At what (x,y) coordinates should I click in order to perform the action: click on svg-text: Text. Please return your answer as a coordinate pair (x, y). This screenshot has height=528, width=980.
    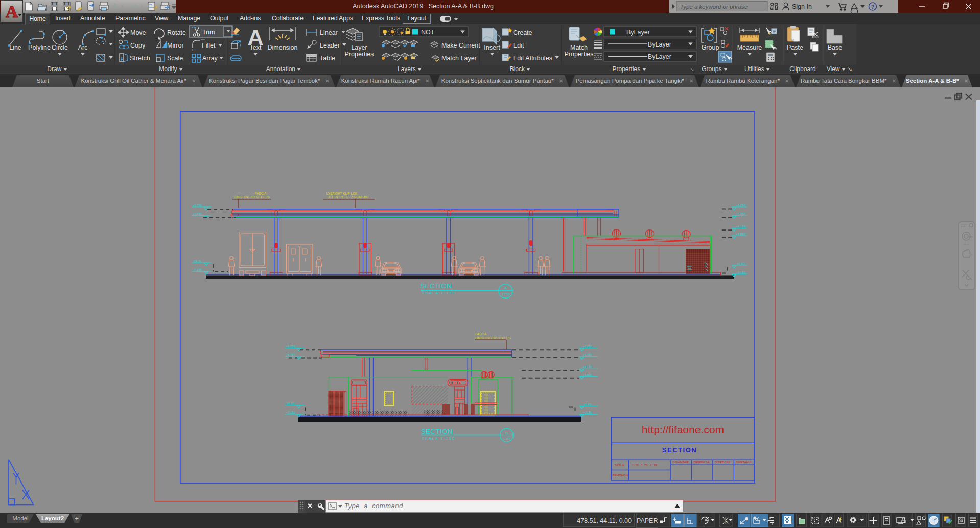
    Looking at the image, I should click on (255, 48).